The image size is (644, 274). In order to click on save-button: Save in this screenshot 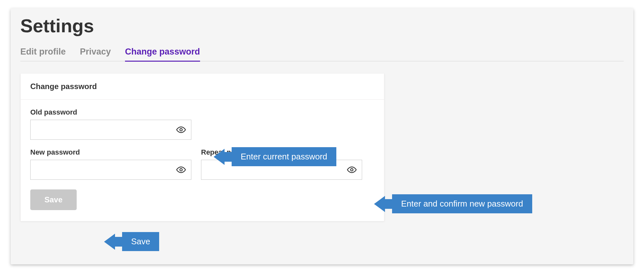, I will do `click(53, 200)`.